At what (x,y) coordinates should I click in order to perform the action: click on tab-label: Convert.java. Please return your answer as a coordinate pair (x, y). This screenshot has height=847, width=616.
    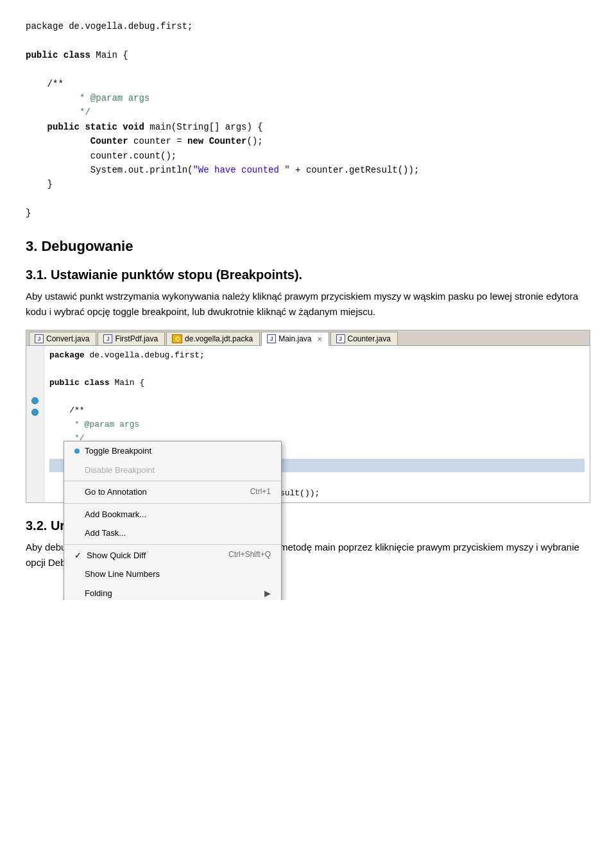
    Looking at the image, I should click on (68, 339).